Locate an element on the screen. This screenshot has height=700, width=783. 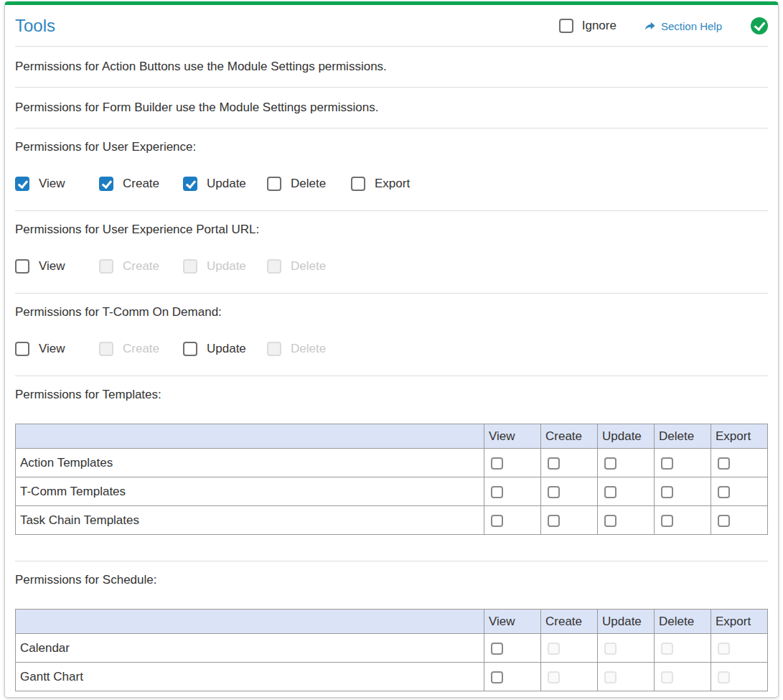
permission-label: Export is located at coordinates (392, 184).